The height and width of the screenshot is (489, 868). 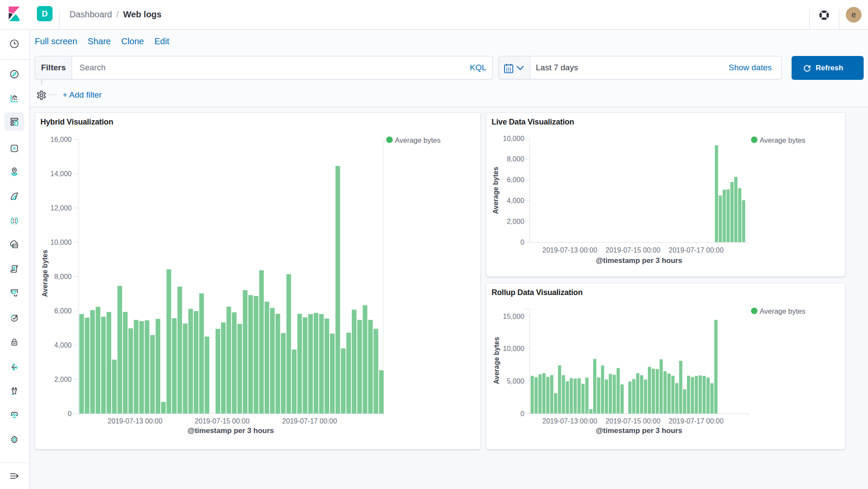 I want to click on svg-text: 12,000, so click(x=61, y=208).